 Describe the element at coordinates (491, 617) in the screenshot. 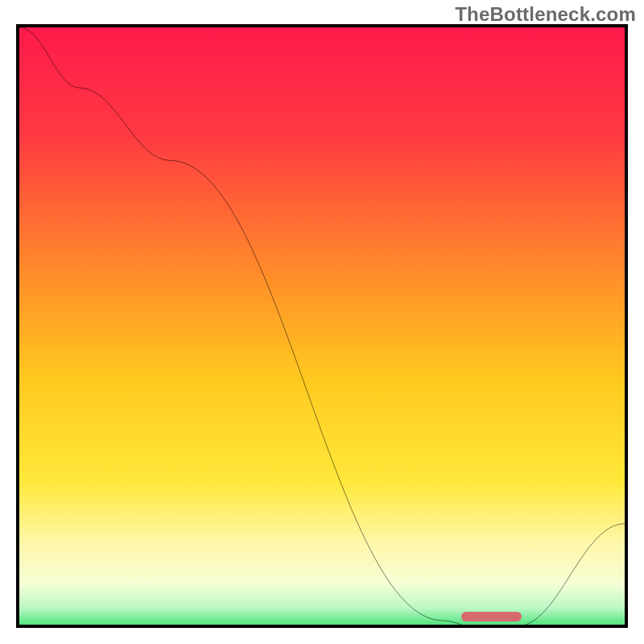

I see `optimum-range-marker` at that location.